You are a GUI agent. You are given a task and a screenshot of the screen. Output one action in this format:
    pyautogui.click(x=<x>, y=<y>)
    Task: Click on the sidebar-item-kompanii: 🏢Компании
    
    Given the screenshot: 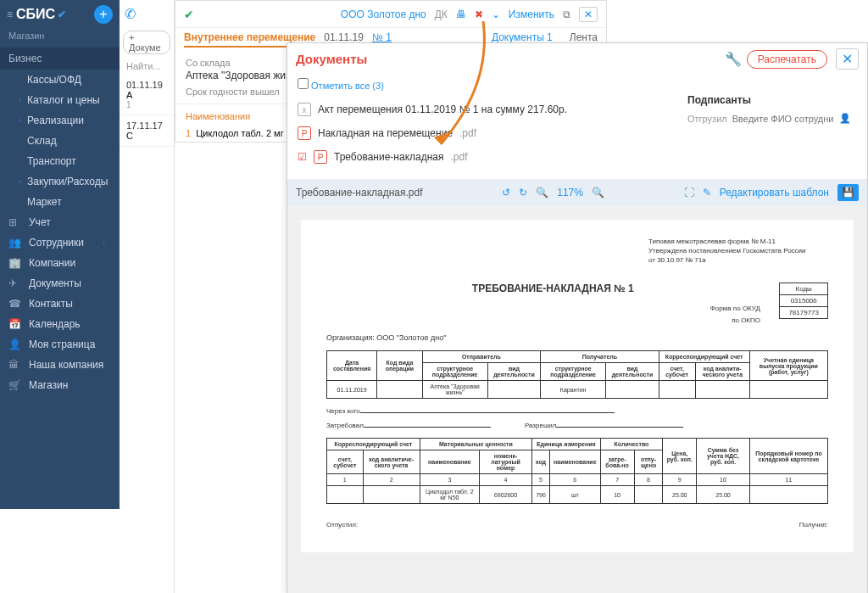 What is the action you would take?
    pyautogui.click(x=59, y=263)
    